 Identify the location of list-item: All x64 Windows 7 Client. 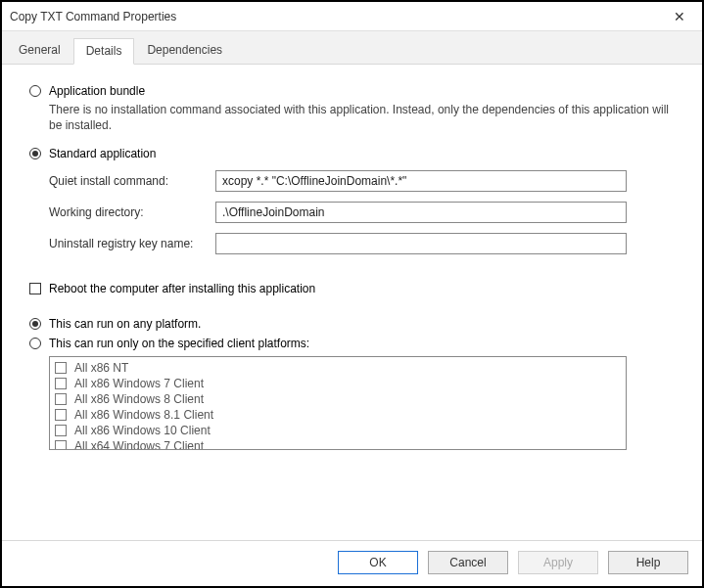
(338, 444).